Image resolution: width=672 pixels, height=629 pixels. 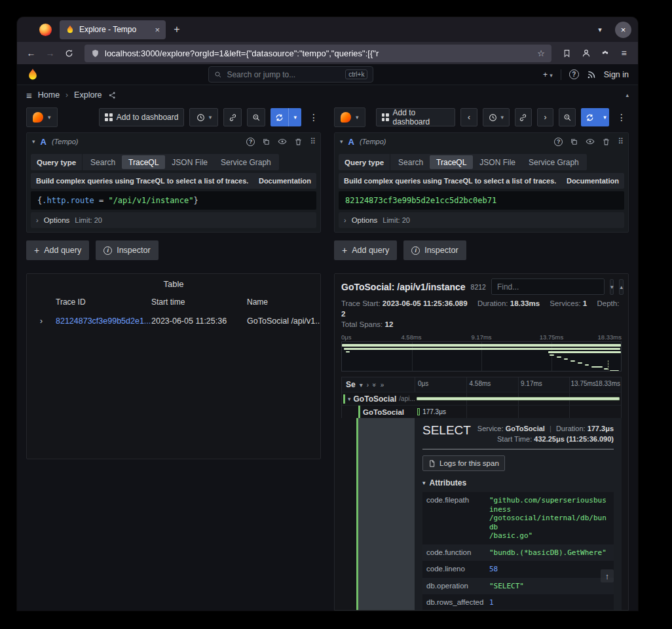 I want to click on time-shift-back-button: ‹, so click(x=469, y=117).